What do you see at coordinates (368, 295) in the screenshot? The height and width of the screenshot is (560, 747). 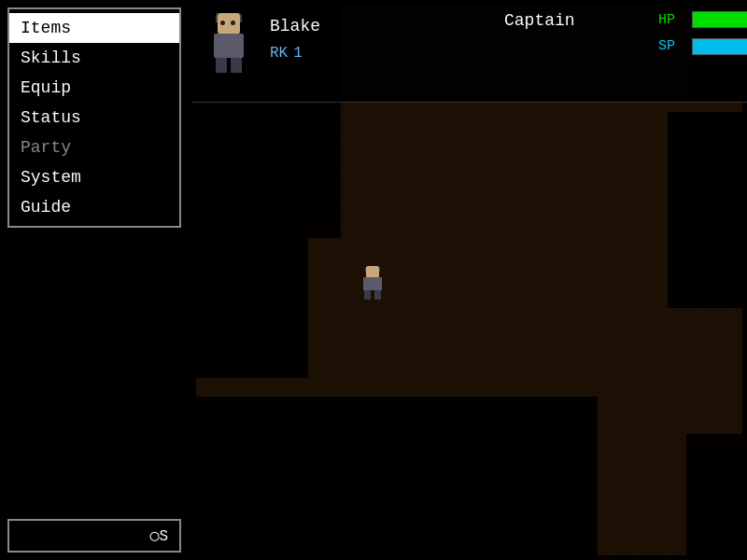 I see `mini-leg-left` at bounding box center [368, 295].